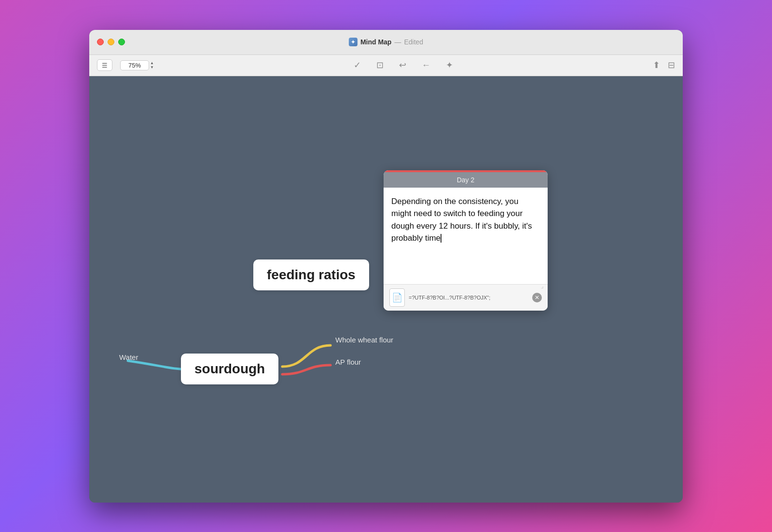 Image resolution: width=772 pixels, height=532 pixels. Describe the element at coordinates (537, 298) in the screenshot. I see `attachment-close-button: ✕` at that location.